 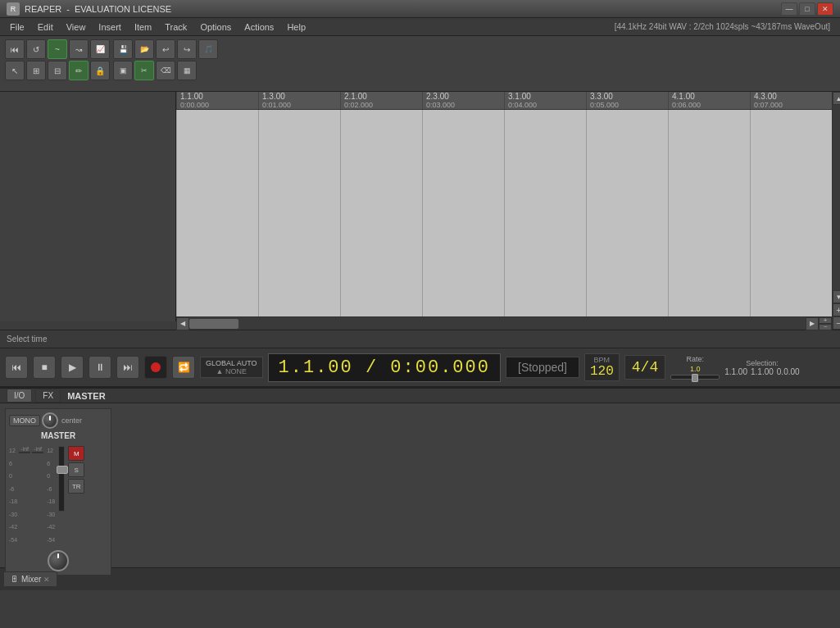 What do you see at coordinates (709, 100) in the screenshot?
I see `ruler-mark-6: 4.1.00 0:06.000` at bounding box center [709, 100].